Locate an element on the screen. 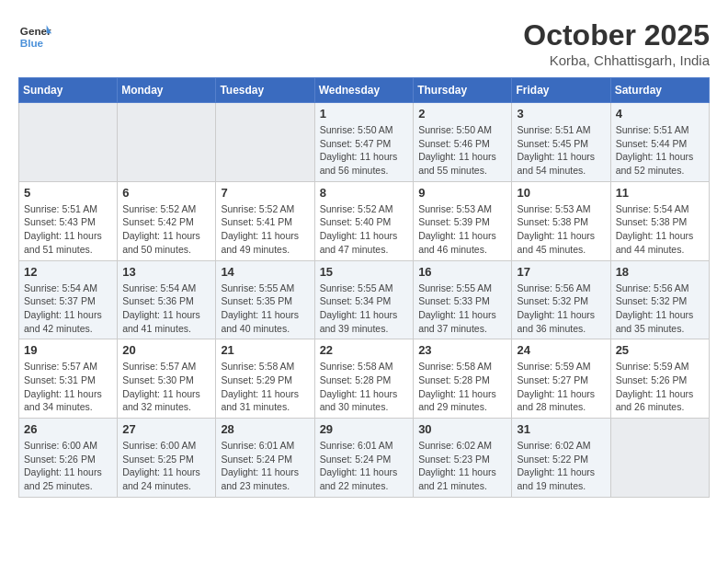 The image size is (728, 563). day-info: Sunrise: 5:59 AM Sunset: 5:26 PM Dayligh… is located at coordinates (660, 386).